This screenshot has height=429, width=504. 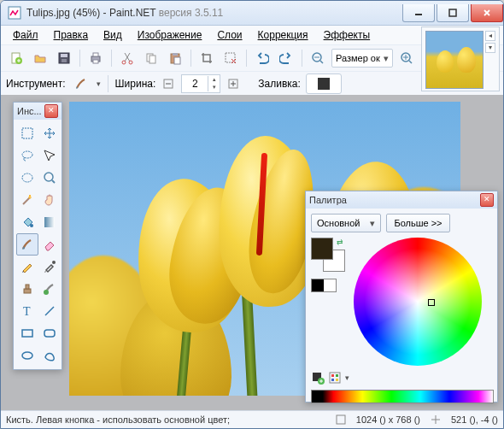 I want to click on window-title: Tulips.jpg (45%) - Paint.NET версия 3.5.…, so click(x=125, y=13).